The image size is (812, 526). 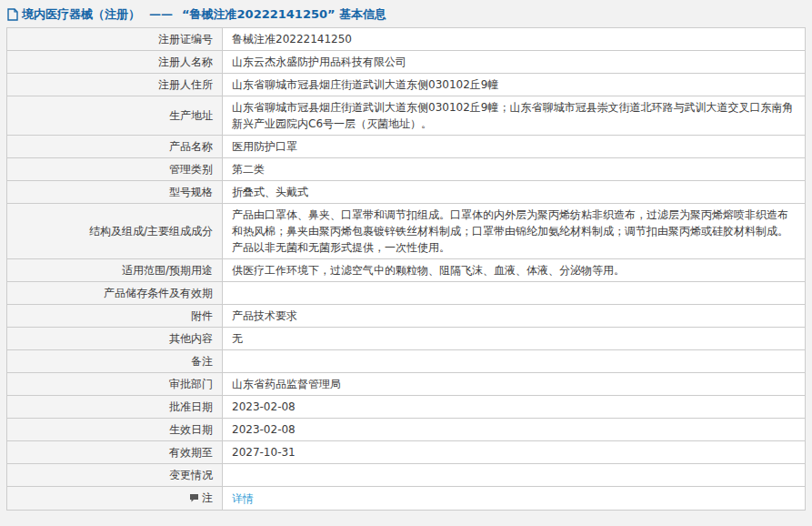 I want to click on row-value: 2027-10-31, so click(x=264, y=452).